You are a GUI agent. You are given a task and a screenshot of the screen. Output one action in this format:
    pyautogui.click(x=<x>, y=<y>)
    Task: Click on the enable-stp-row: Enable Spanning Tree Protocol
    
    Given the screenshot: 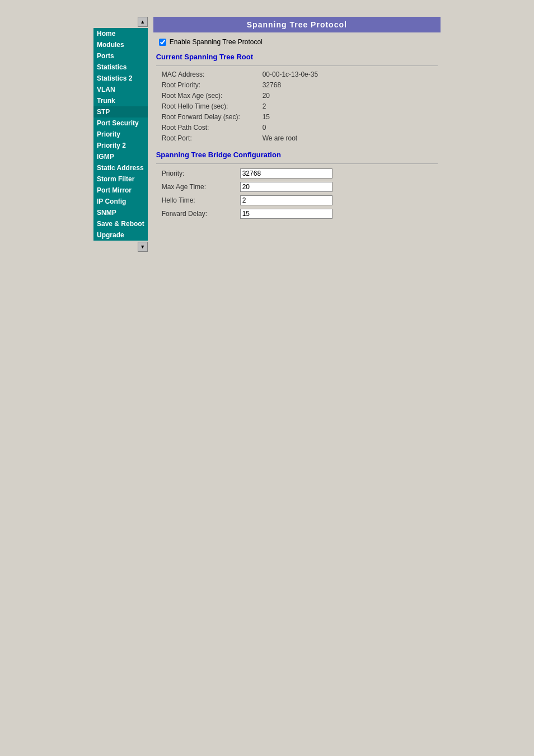 What is the action you would take?
    pyautogui.click(x=297, y=42)
    